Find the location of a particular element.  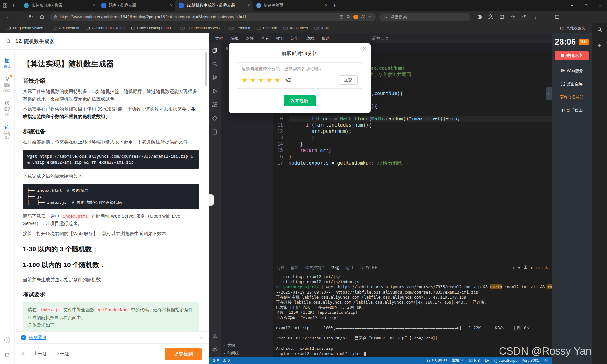

home-icon is located at coordinates (42, 17).